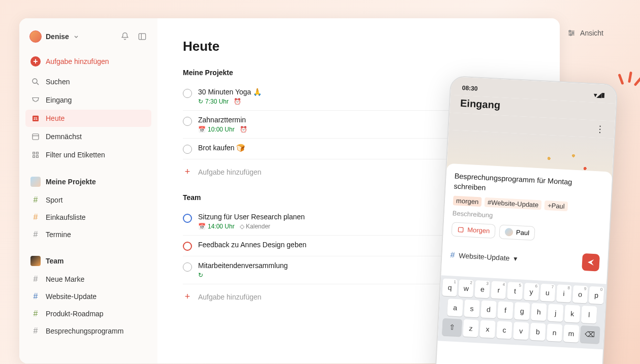 The width and height of the screenshot is (640, 364). Describe the element at coordinates (484, 257) in the screenshot. I see `phone-project-selector: # Website-Update ▾` at that location.